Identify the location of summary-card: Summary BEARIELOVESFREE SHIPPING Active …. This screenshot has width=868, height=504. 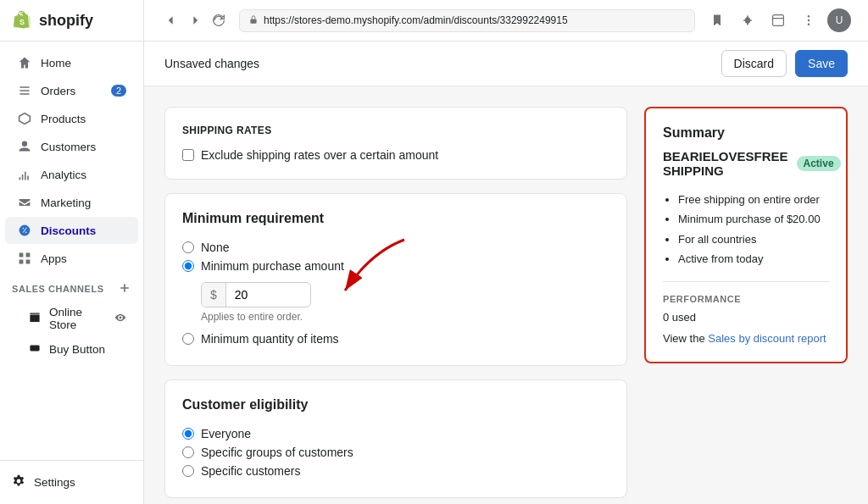
(746, 235).